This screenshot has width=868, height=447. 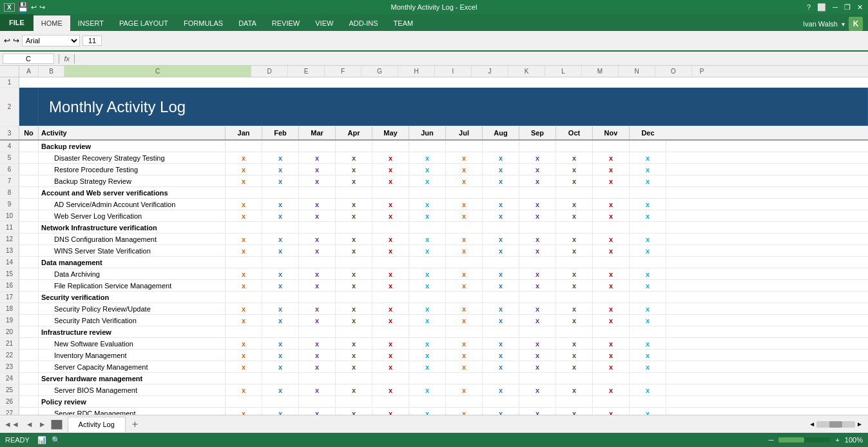 What do you see at coordinates (144, 23) in the screenshot?
I see `tab-page-layout: PAGE LAYOUT` at bounding box center [144, 23].